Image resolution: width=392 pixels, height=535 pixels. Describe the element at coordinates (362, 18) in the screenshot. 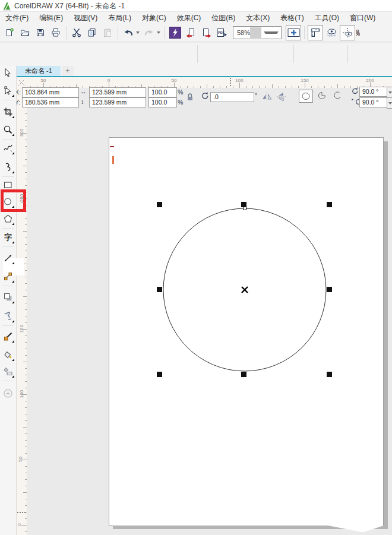

I see `menu-item-10: 窗口(W)` at that location.